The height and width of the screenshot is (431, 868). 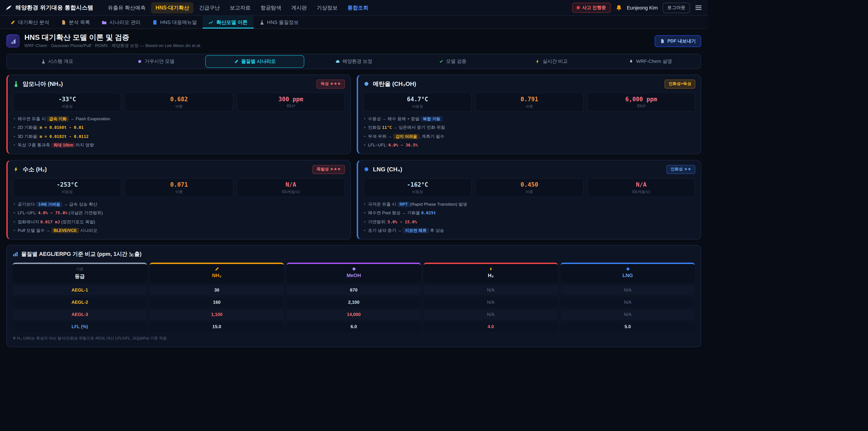 I want to click on tab-label: 해양환경 보정, so click(x=357, y=61).